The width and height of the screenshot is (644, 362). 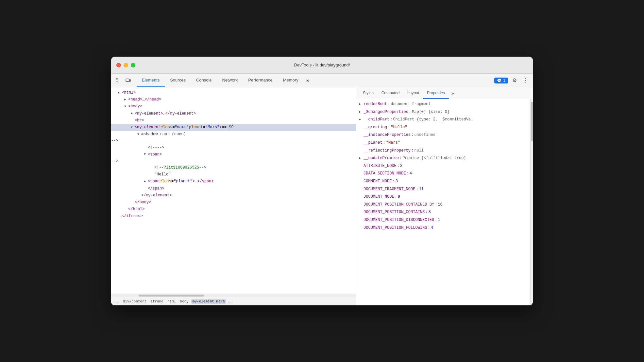 I want to click on properties-tabs-overflow: », so click(x=453, y=93).